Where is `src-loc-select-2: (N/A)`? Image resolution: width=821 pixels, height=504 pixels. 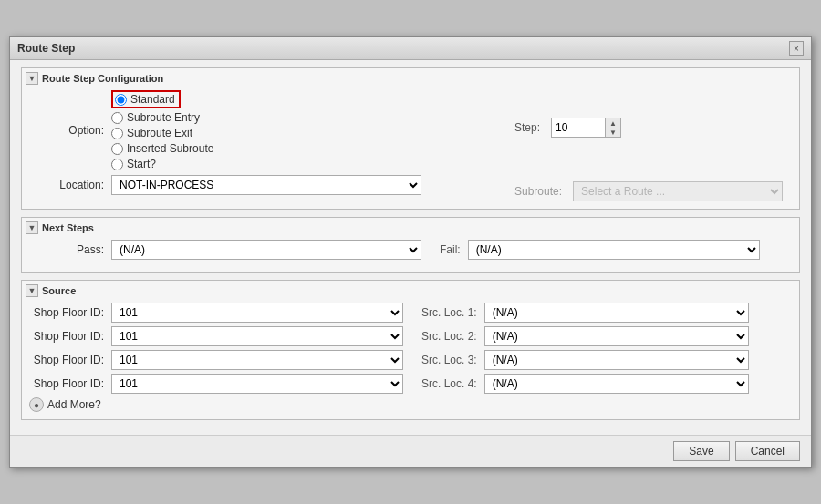
src-loc-select-2: (N/A) is located at coordinates (617, 336).